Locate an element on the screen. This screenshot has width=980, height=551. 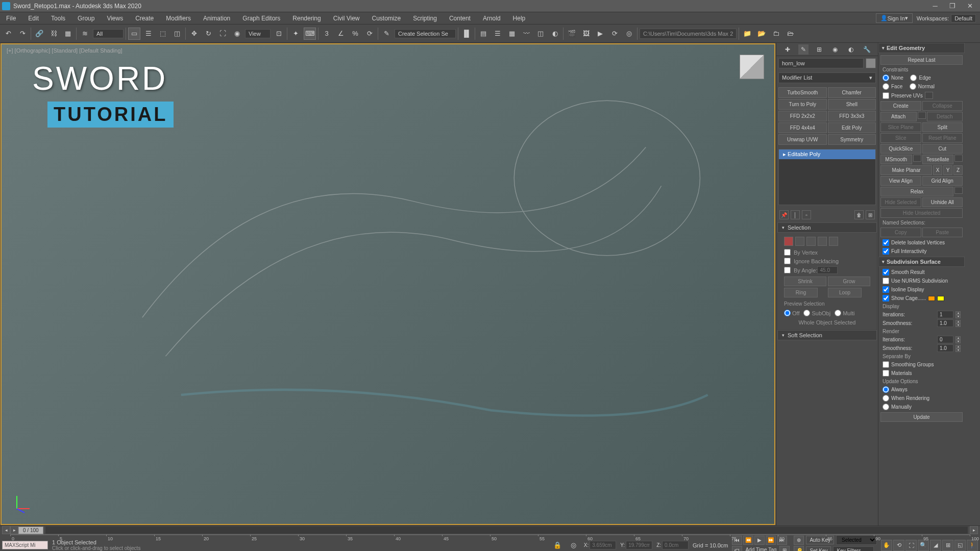
maxscript-listener is located at coordinates (25, 545).